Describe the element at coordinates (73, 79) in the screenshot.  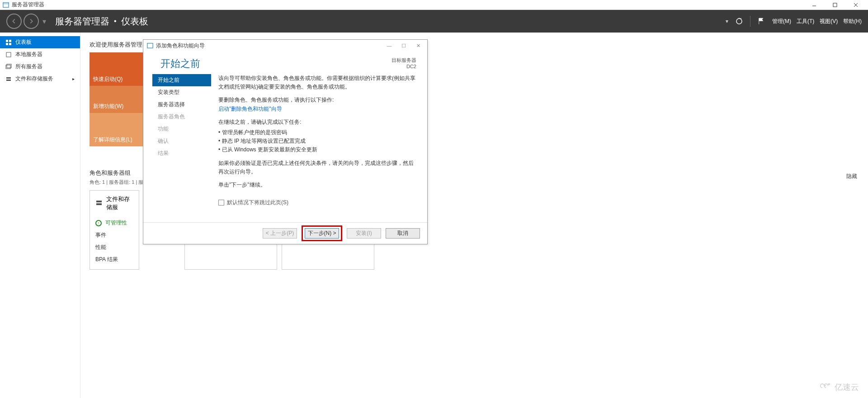
I see `chevron-right-icon: ▸` at that location.